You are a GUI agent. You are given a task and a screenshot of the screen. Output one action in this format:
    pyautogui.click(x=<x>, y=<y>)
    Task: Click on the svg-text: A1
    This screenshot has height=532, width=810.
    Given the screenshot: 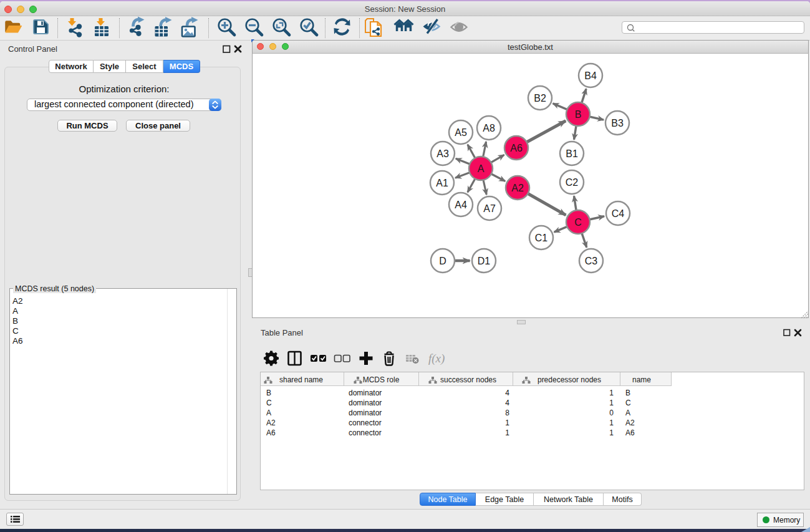 What is the action you would take?
    pyautogui.click(x=442, y=183)
    